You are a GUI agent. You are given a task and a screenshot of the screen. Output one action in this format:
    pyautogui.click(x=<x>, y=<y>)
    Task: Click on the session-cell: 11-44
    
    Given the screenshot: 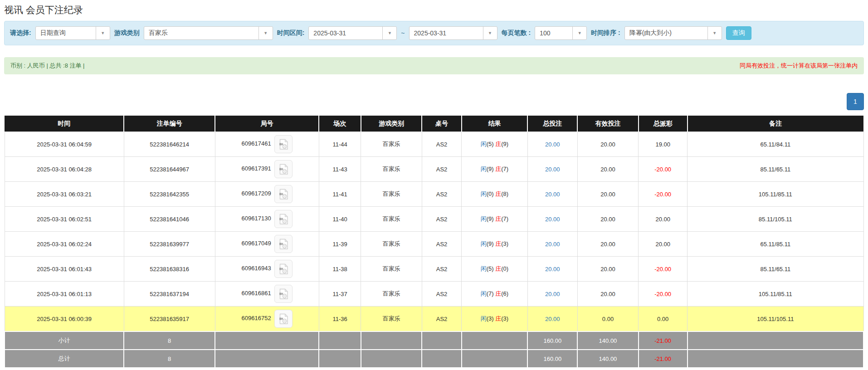 What is the action you would take?
    pyautogui.click(x=340, y=144)
    